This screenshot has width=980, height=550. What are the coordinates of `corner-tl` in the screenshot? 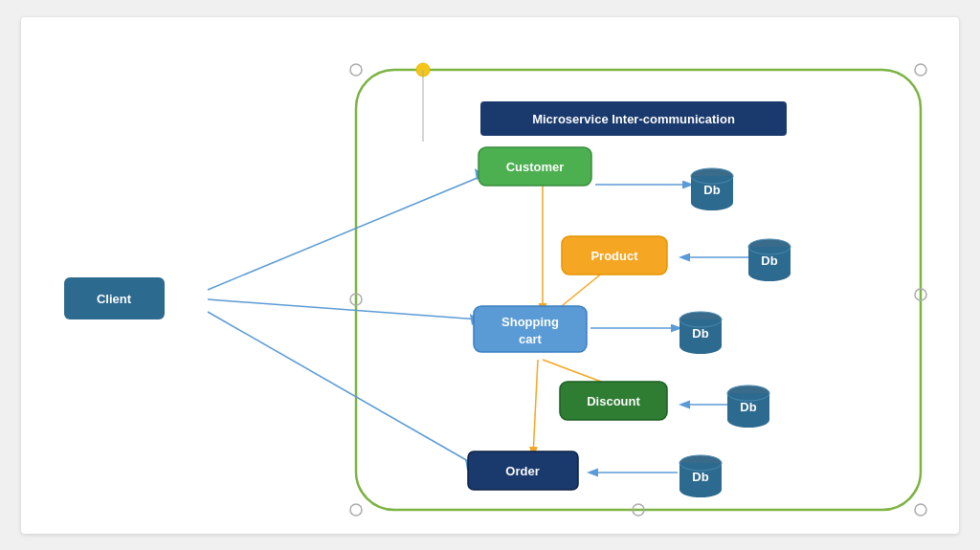 It's located at (356, 70).